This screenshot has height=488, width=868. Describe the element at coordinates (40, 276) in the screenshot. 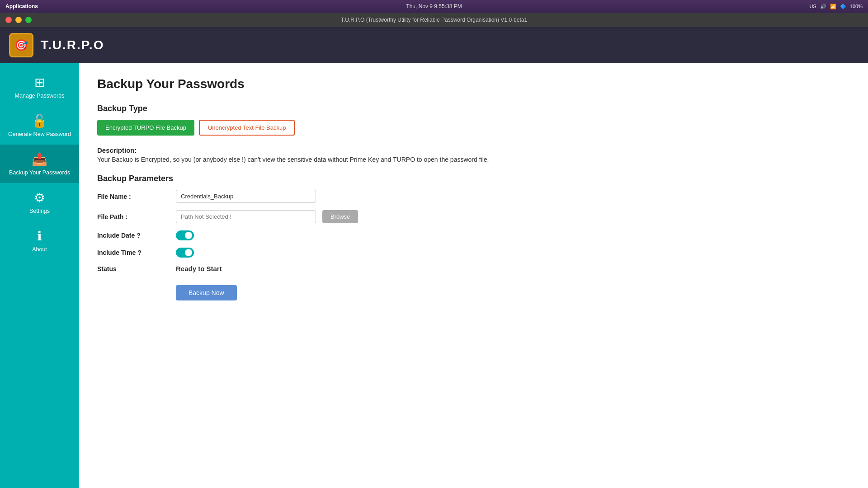

I see `sidebar: ⊞ Manage Passwords 🔓 Generate New Passwo…` at that location.